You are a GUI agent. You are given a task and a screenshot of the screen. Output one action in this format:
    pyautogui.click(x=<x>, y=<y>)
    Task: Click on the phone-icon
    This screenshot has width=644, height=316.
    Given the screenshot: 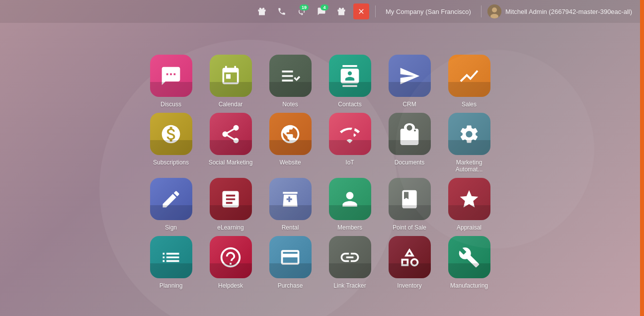 What is the action you would take?
    pyautogui.click(x=282, y=11)
    